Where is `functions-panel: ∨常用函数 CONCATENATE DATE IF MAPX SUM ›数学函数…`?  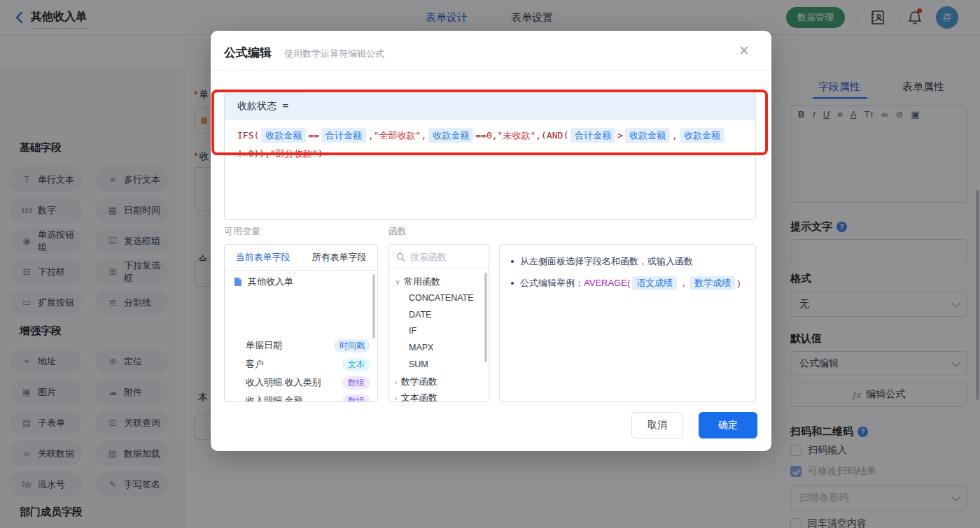 functions-panel: ∨常用函数 CONCATENATE DATE IF MAPX SUM ›数学函数… is located at coordinates (439, 323).